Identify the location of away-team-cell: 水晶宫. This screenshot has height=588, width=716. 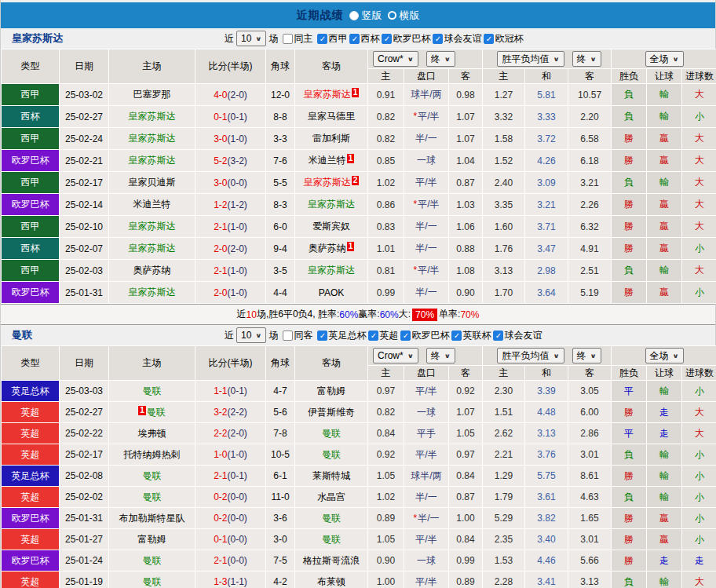
(331, 498).